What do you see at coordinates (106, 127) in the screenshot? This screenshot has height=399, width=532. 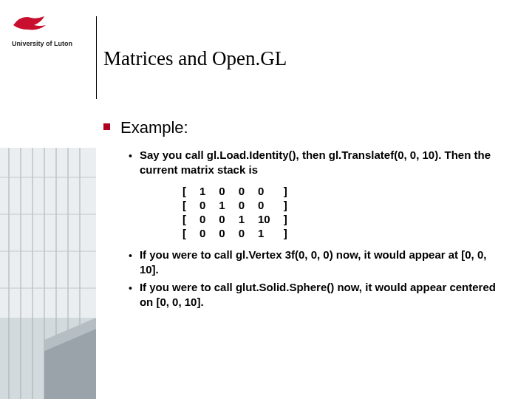 I see `square-bullet-icon` at bounding box center [106, 127].